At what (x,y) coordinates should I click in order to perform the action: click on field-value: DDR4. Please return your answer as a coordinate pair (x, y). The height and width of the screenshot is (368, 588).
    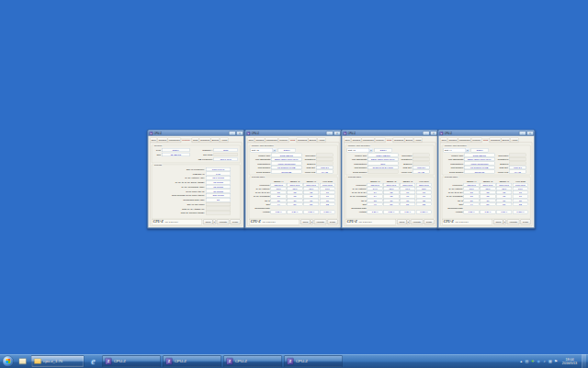
    Looking at the image, I should click on (175, 150).